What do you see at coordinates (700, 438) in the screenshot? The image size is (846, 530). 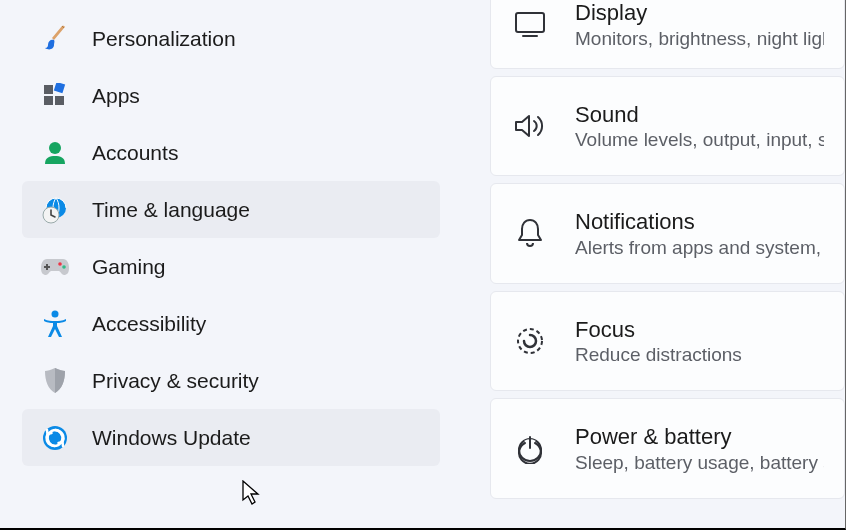 I see `card-title: Power & battery` at bounding box center [700, 438].